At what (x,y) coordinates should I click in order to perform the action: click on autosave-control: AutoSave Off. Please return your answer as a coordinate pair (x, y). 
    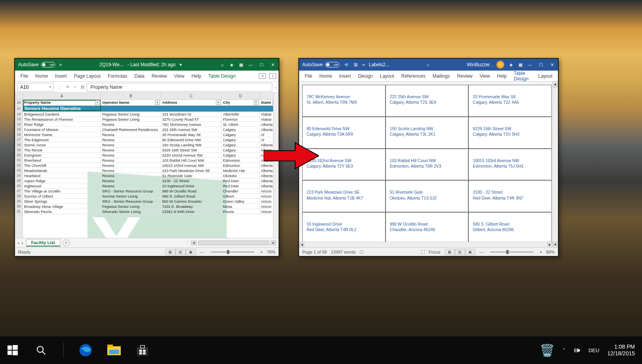
    Looking at the image, I should click on (321, 65).